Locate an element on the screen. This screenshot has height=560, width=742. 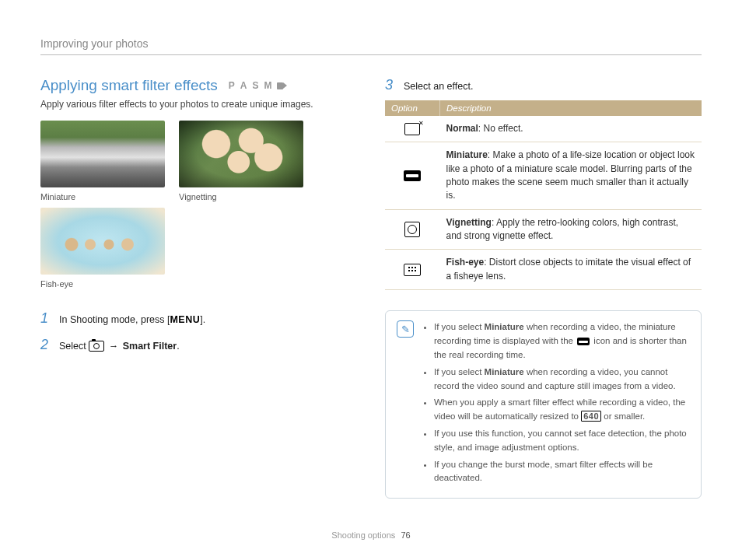
note-4: If you use this function, you cannot set… is located at coordinates (562, 441).